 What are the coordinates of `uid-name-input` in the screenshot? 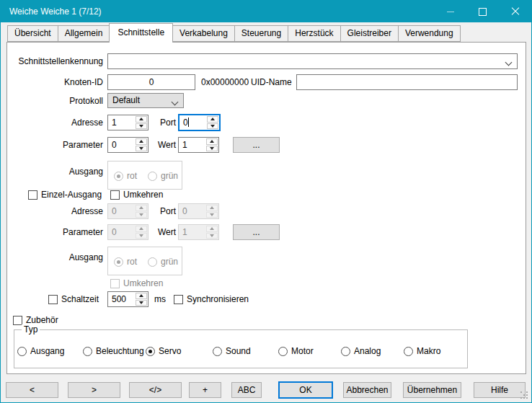 It's located at (407, 82).